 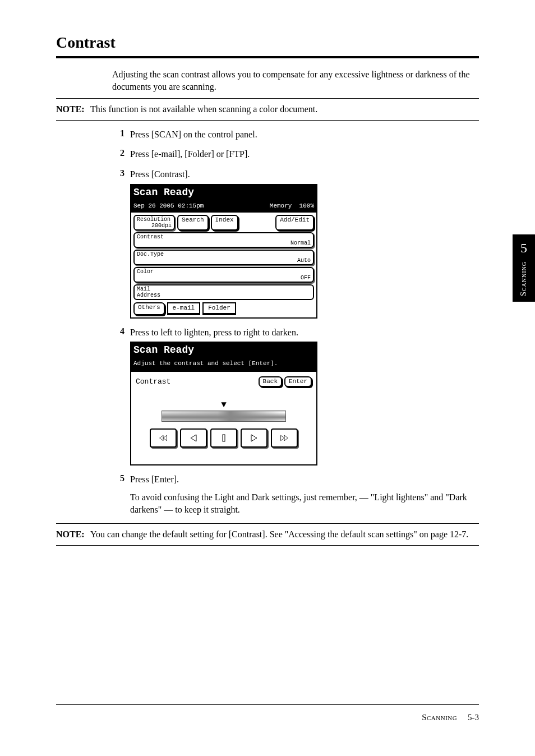 I want to click on lcd-left-column: Contrast Normal Doc.Type Auto Color OFF, so click(x=224, y=266).